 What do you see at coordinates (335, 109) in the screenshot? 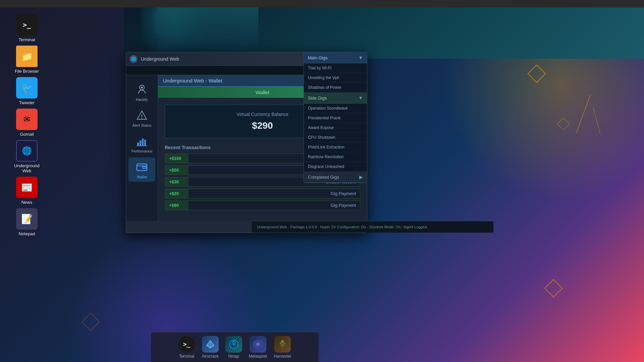
I see `side-gig-item-0: Operation Soundwave` at bounding box center [335, 109].